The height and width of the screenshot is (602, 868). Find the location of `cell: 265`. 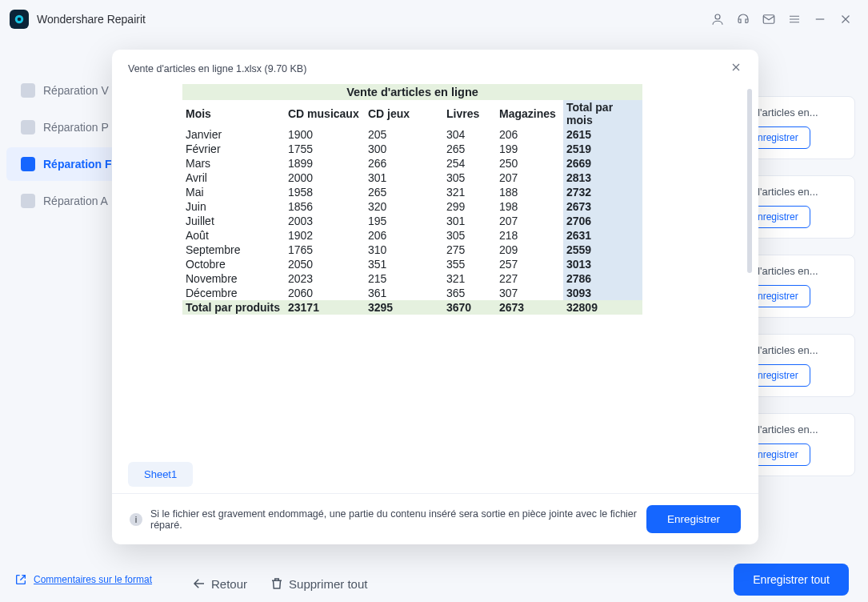

cell: 265 is located at coordinates (404, 192).